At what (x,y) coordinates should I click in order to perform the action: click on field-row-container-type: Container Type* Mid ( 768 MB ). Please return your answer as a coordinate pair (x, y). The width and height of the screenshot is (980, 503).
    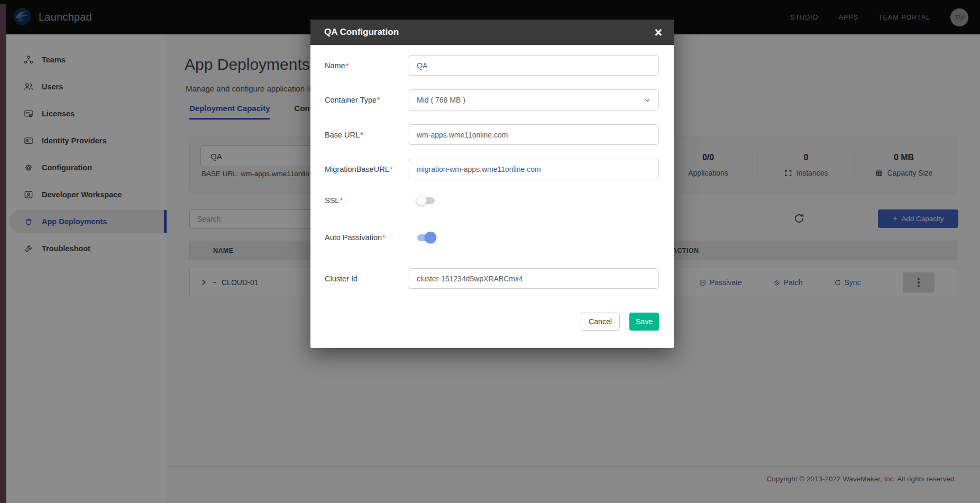
    Looking at the image, I should click on (492, 100).